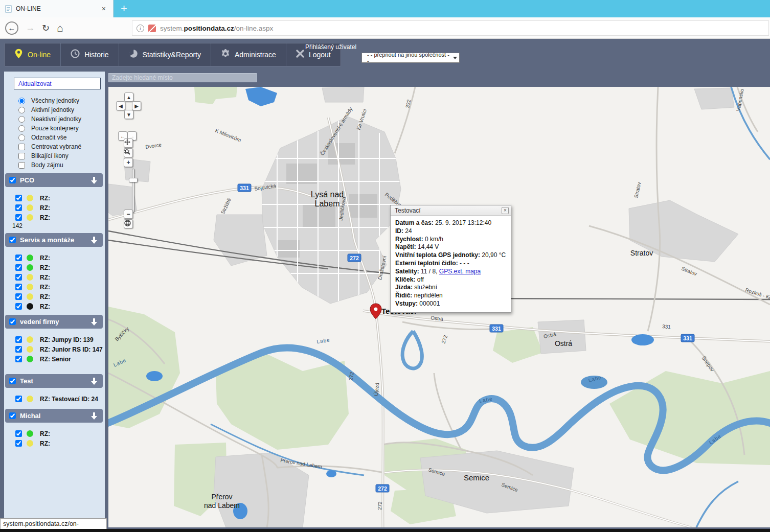  Describe the element at coordinates (57, 84) in the screenshot. I see `refresh-units-button: Aktualizovat` at that location.